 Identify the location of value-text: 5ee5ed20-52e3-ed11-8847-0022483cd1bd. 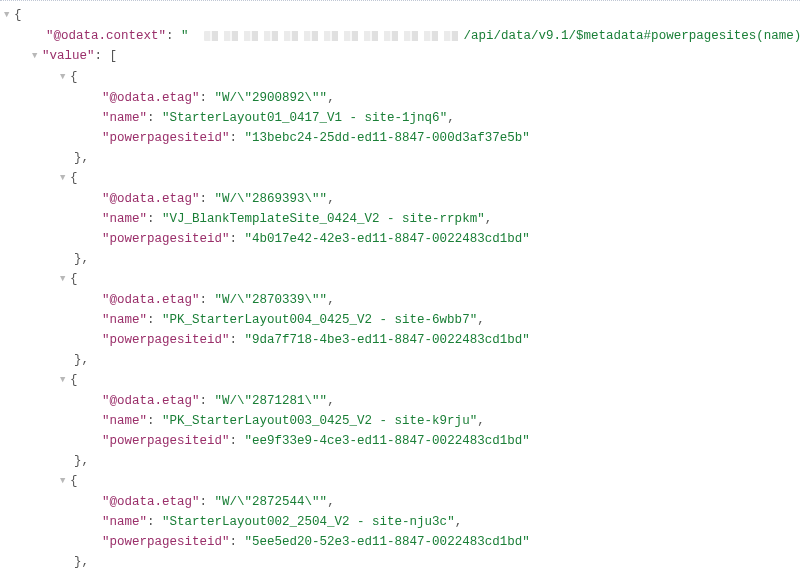
(387, 542).